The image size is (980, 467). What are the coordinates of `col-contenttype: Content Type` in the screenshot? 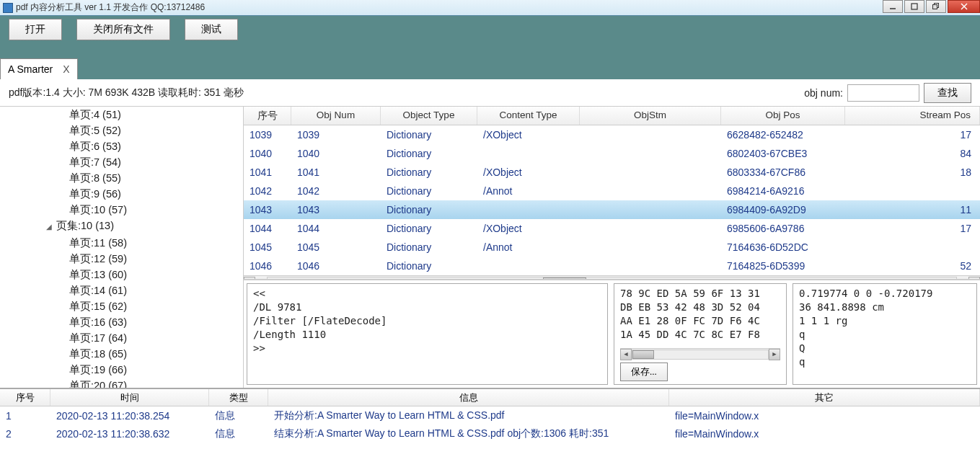 It's located at (529, 115).